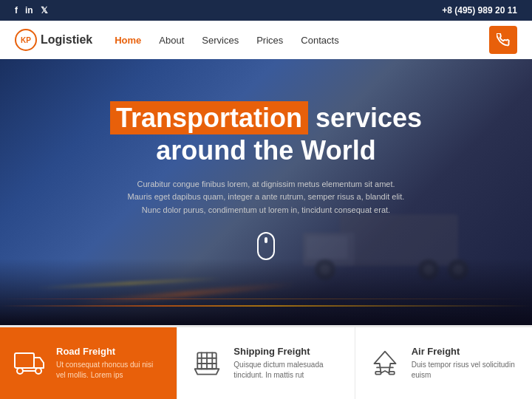  What do you see at coordinates (443, 364) in the screenshot?
I see `service-card-air: Air Freight Duis tempor risus vel solici…` at bounding box center [443, 364].